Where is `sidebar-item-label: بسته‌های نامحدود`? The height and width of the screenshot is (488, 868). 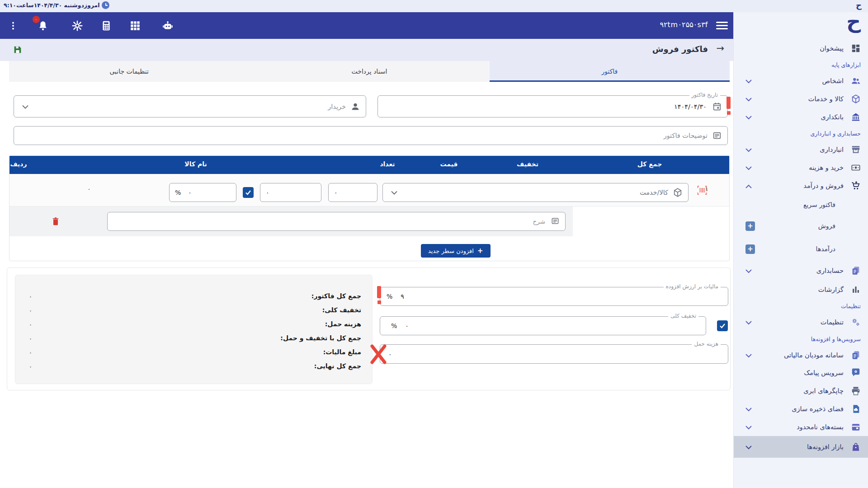 sidebar-item-label: بسته‌های نامحدود is located at coordinates (820, 427).